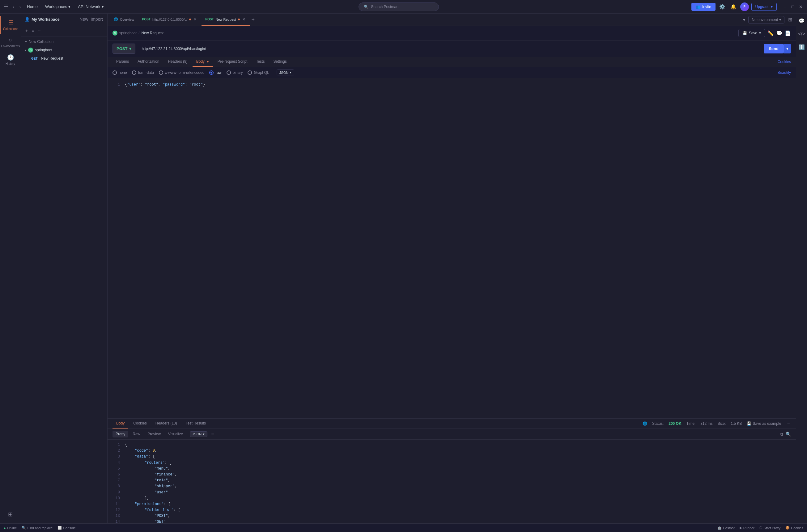 This screenshot has width=807, height=532. I want to click on tab-post-http: POST http://127.0.0.1:8000/o/ ✕, so click(170, 20).